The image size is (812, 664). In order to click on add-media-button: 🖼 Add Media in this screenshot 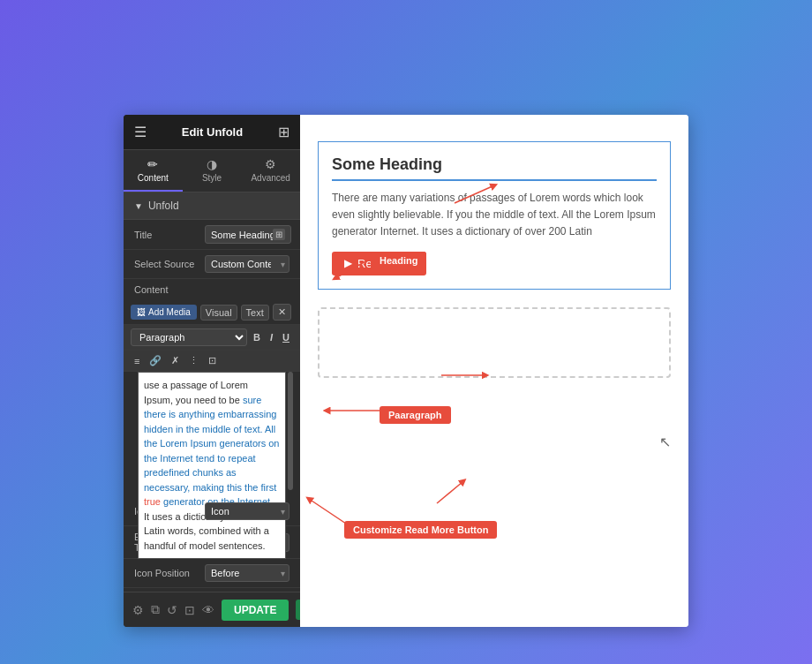, I will do `click(164, 313)`.